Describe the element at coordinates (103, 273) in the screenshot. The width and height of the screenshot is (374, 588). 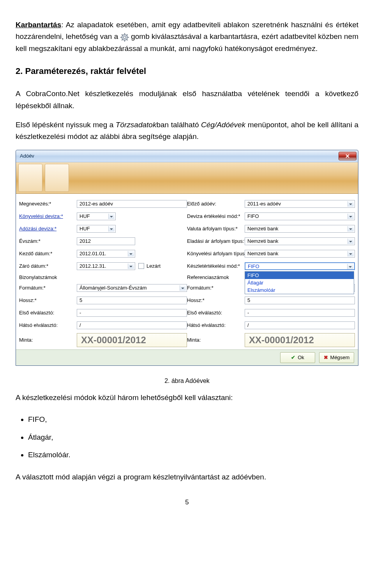
I see `left-column: Megnevezés:* 2012-es adóév Könyvelési de…` at that location.